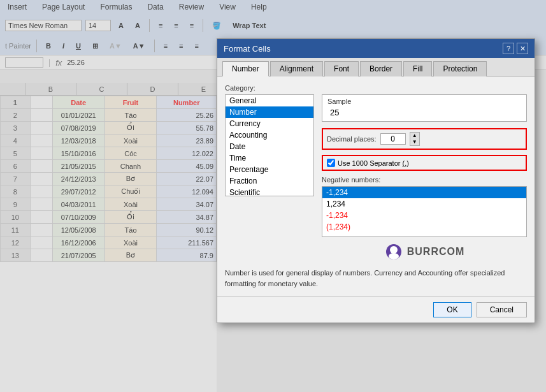 Image resolution: width=546 pixels, height=392 pixels. Describe the element at coordinates (424, 192) in the screenshot. I see `neg-item-0: -1,234` at that location.